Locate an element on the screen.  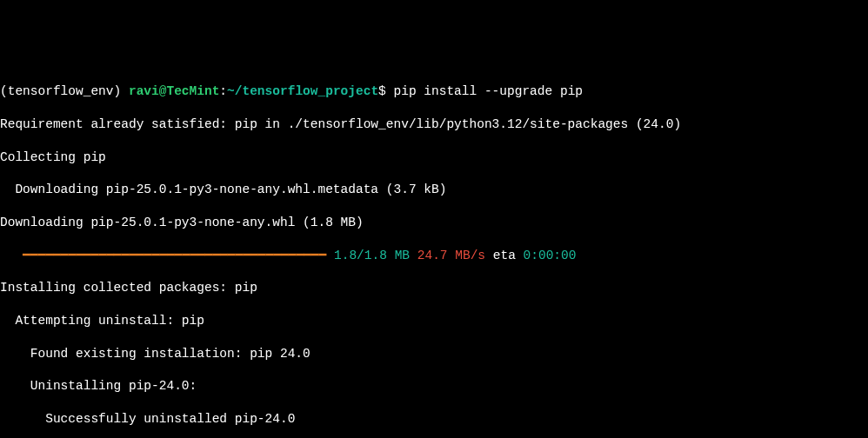
user-host: ravi@TecMint is located at coordinates (174, 91).